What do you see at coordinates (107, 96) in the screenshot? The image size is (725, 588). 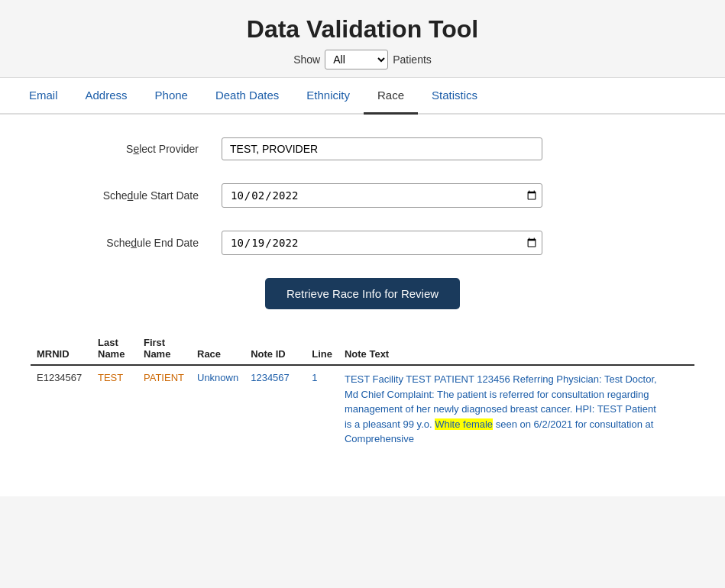 I see `tab-address: Address` at bounding box center [107, 96].